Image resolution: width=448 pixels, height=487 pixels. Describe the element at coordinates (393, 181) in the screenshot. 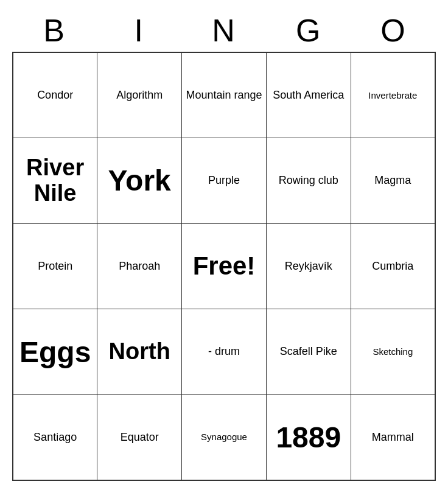

I see `bingo-cell-r1-c4: Magma` at that location.